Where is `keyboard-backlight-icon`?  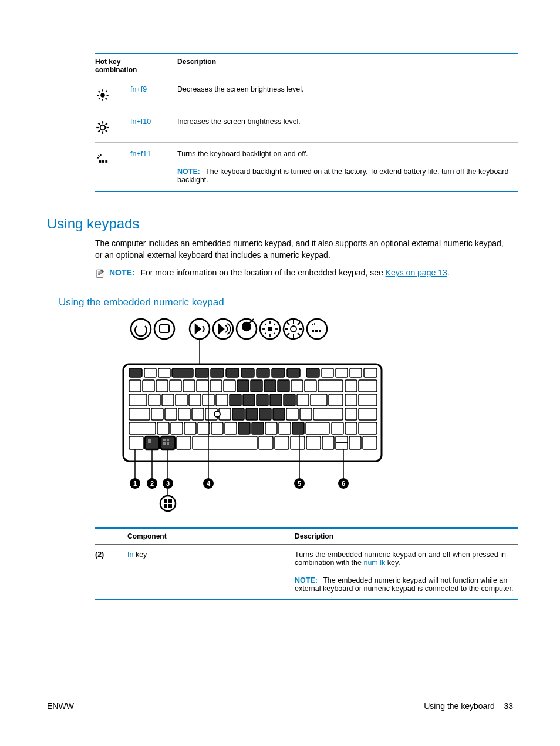
keyboard-backlight-icon is located at coordinates (103, 160).